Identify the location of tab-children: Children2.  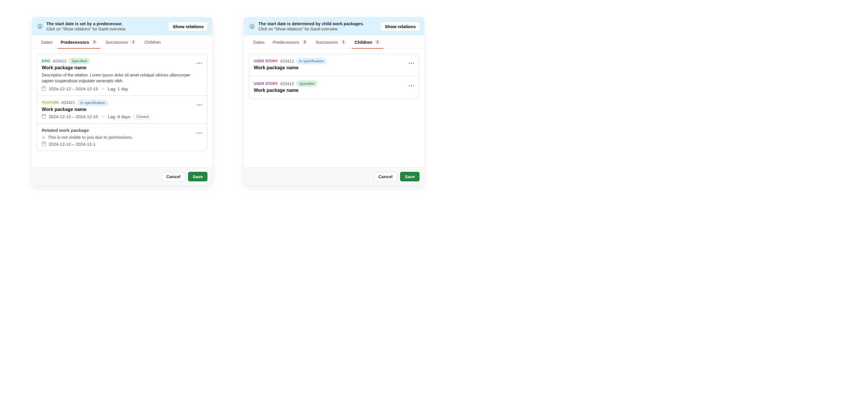
(368, 42).